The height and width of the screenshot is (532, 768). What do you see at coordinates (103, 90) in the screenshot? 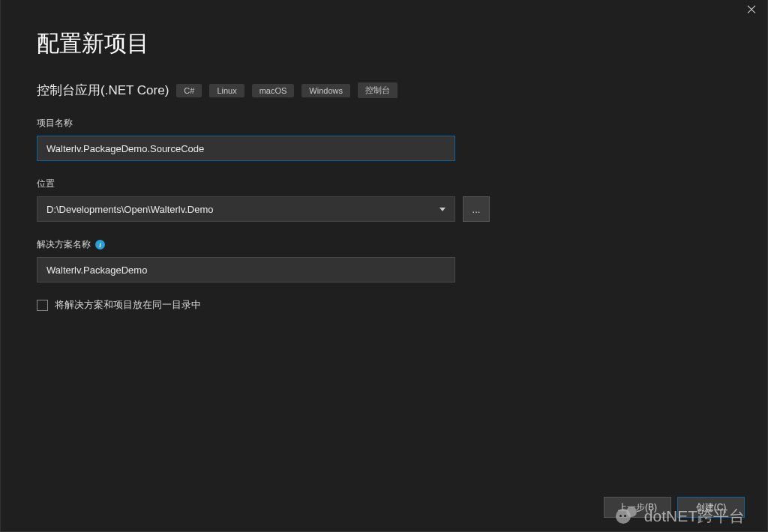
I see `project-template-name: 控制台应用(.NET Core)` at bounding box center [103, 90].